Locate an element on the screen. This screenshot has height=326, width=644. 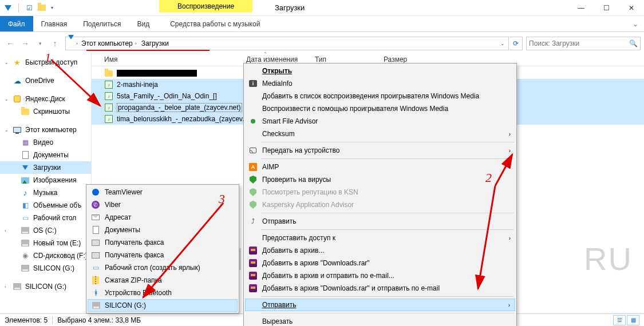
sidebar-onedrive: ☁OneDrive is located at coordinates (46, 81).